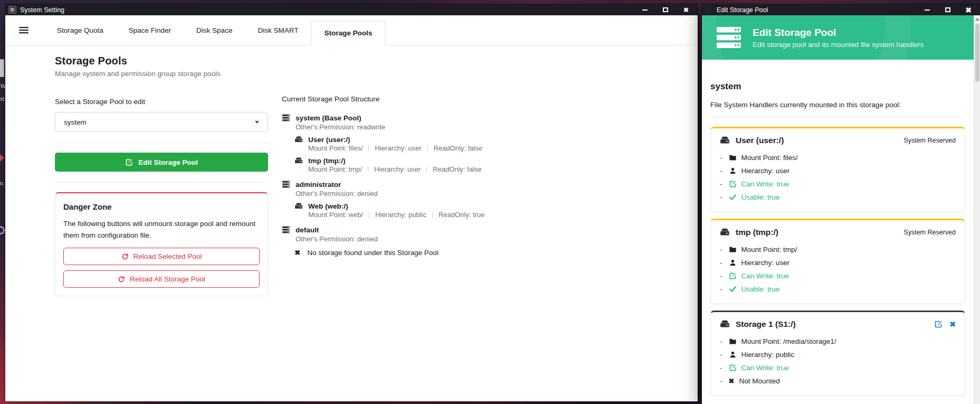 The height and width of the screenshot is (404, 980). I want to click on pool-node-system: system (Base Pool) Other's Permission: r…, so click(445, 144).